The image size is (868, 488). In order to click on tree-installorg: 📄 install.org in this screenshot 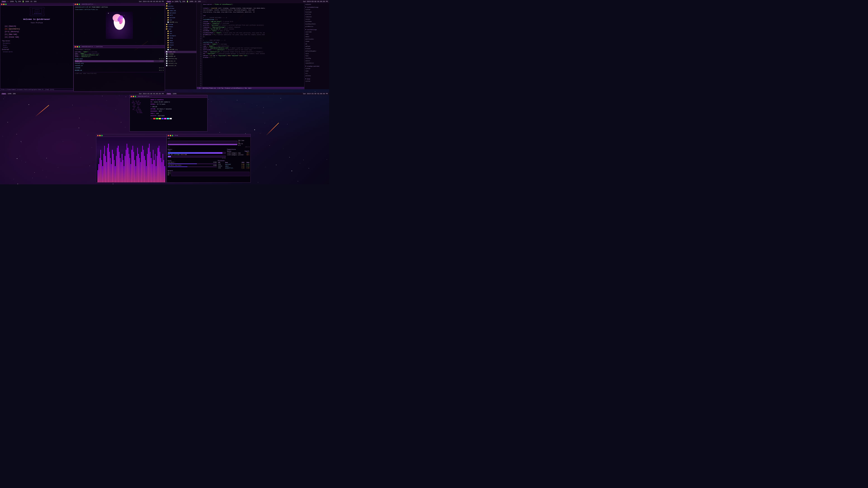, I will do `click(181, 63)`.